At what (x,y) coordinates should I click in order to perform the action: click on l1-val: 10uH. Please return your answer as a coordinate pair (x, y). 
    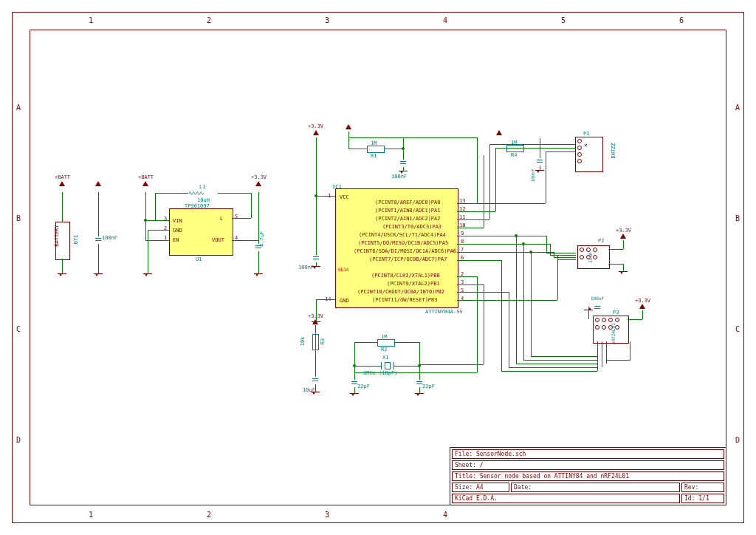
    Looking at the image, I should click on (204, 200).